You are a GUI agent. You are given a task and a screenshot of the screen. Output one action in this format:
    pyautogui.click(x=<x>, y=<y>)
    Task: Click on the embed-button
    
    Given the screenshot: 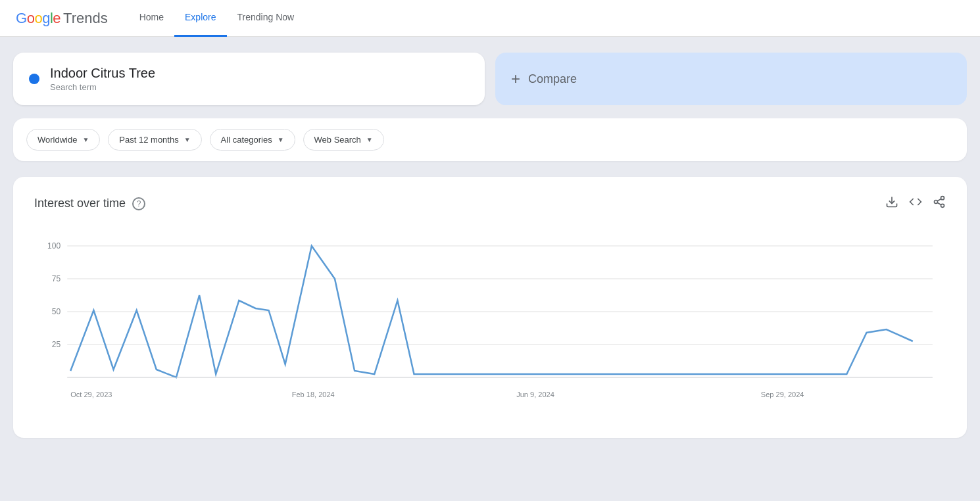 What is the action you would take?
    pyautogui.click(x=916, y=204)
    